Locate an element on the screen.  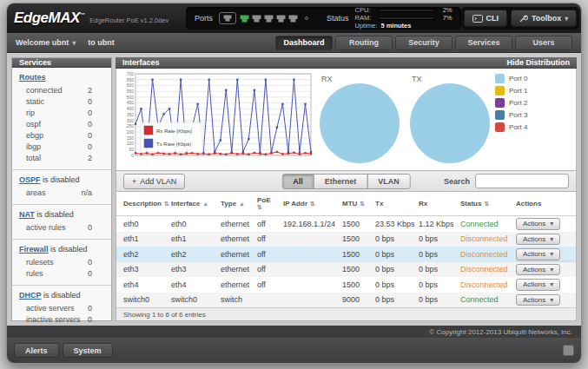
legend-label: Port 4 is located at coordinates (518, 127).